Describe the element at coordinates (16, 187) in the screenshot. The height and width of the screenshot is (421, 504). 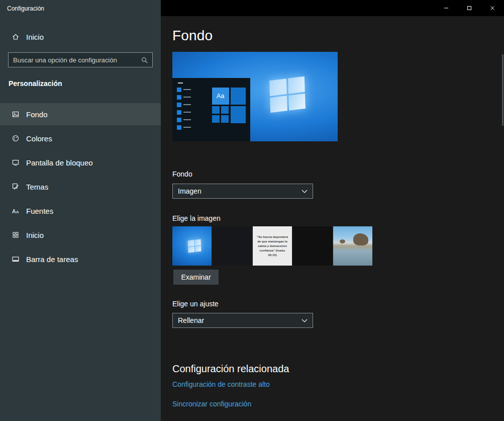
I see `themes-icon` at that location.